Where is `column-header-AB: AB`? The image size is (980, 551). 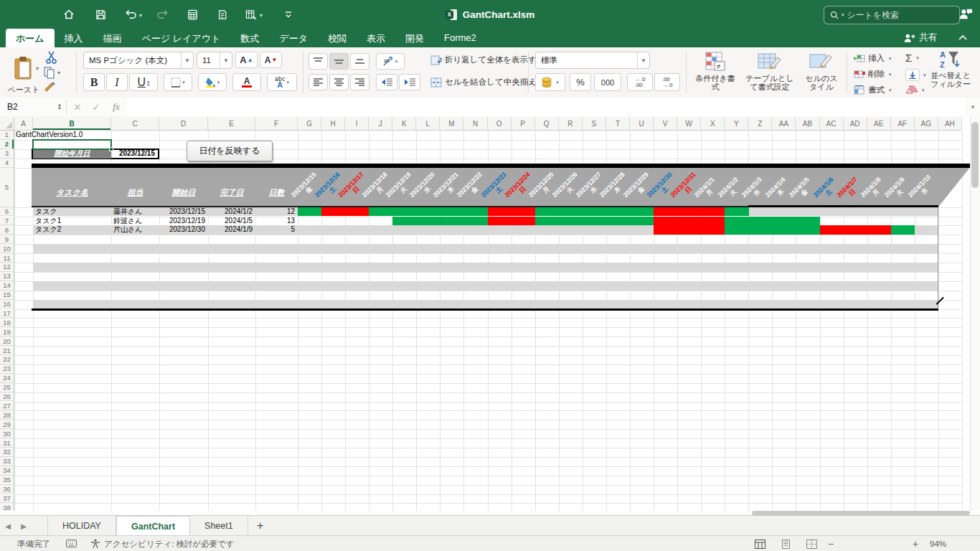
column-header-AB: AB is located at coordinates (808, 123).